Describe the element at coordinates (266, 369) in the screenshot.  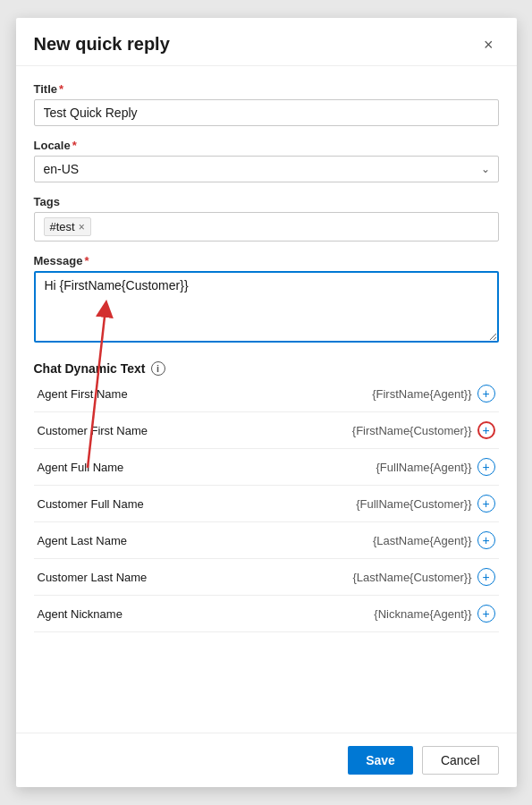
I see `section-title: Chat Dynamic Text i` at that location.